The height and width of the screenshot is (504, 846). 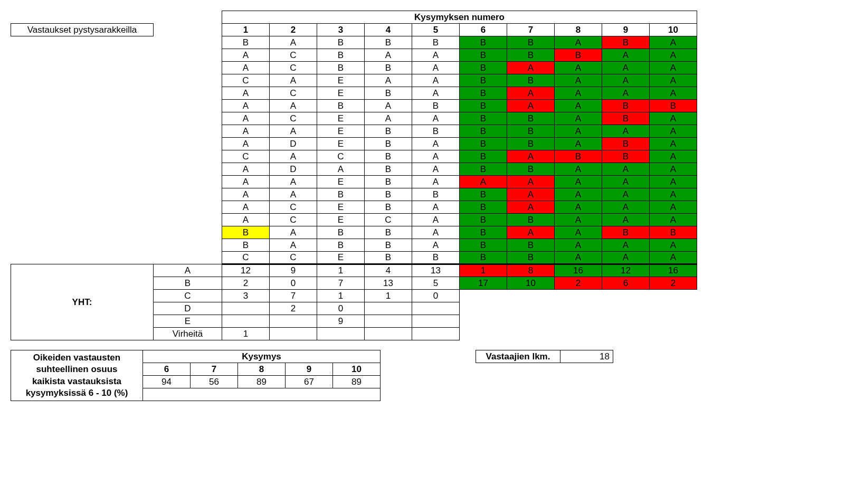 I want to click on col-header: 9, so click(x=626, y=30).